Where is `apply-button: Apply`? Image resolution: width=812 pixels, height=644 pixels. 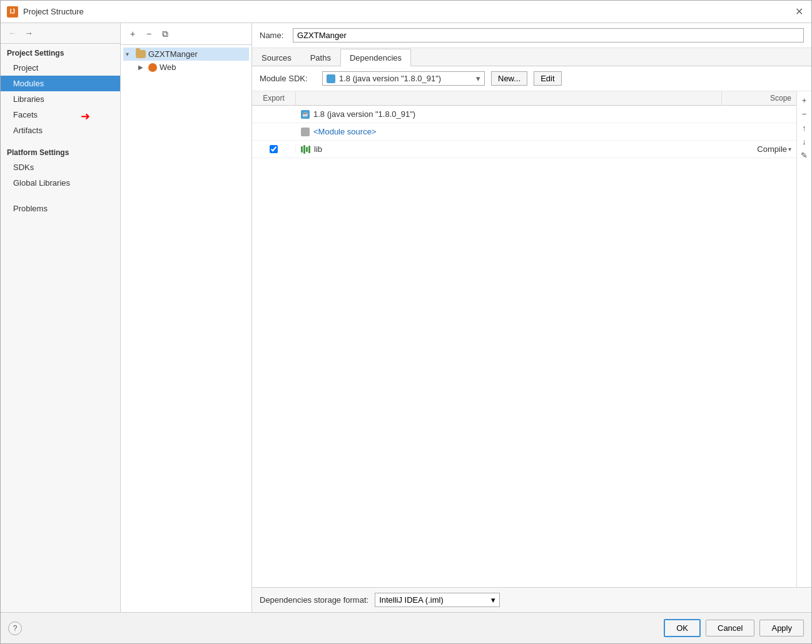
apply-button: Apply is located at coordinates (782, 628).